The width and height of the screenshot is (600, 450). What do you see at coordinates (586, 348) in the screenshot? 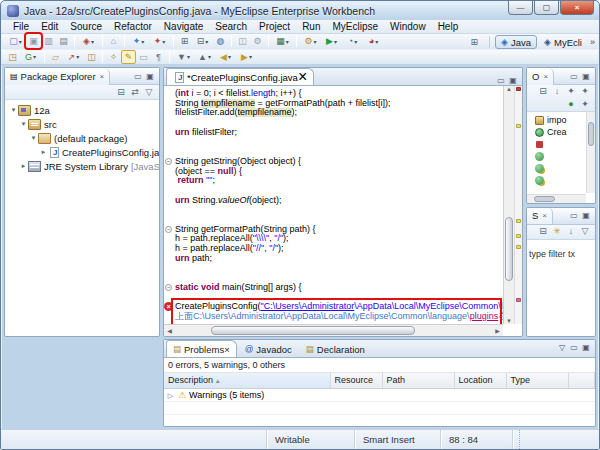
I see `problems-maximize-icon: ▣` at bounding box center [586, 348].